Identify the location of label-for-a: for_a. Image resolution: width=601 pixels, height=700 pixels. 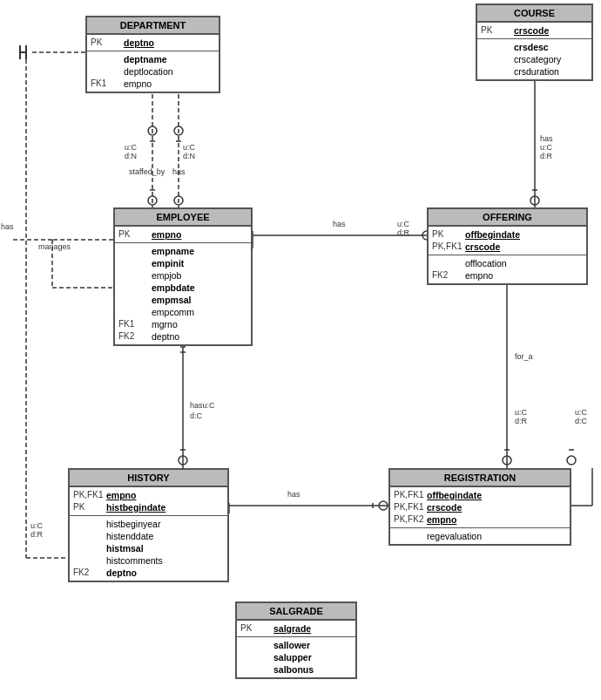
(524, 357).